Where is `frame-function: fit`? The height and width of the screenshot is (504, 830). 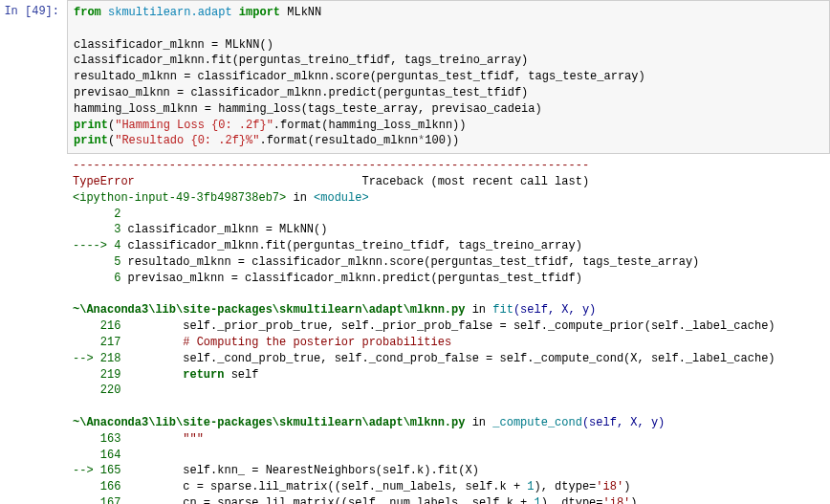
frame-function: fit is located at coordinates (503, 310).